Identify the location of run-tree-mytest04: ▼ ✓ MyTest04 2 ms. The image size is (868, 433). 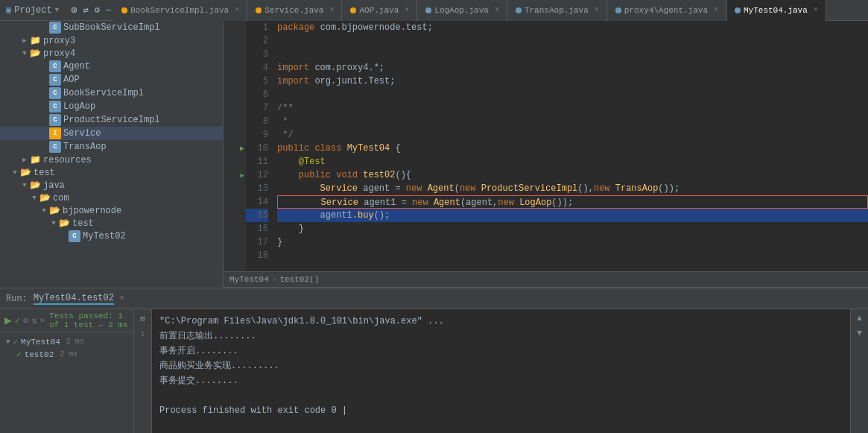
(67, 341).